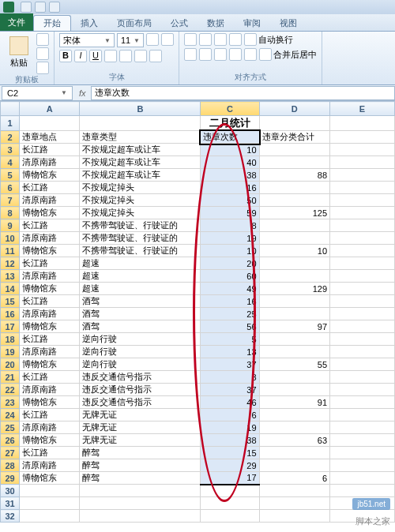  What do you see at coordinates (50, 109) in the screenshot?
I see `col-header: A` at bounding box center [50, 109].